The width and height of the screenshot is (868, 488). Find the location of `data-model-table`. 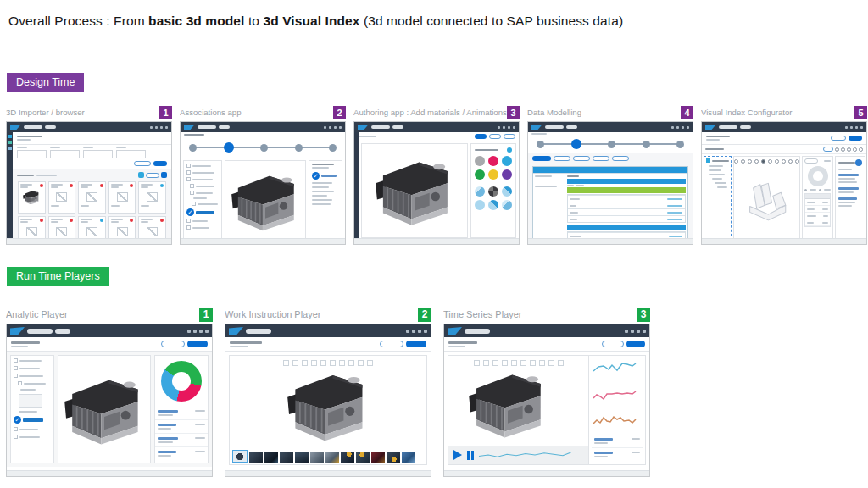

data-model-table is located at coordinates (610, 205).